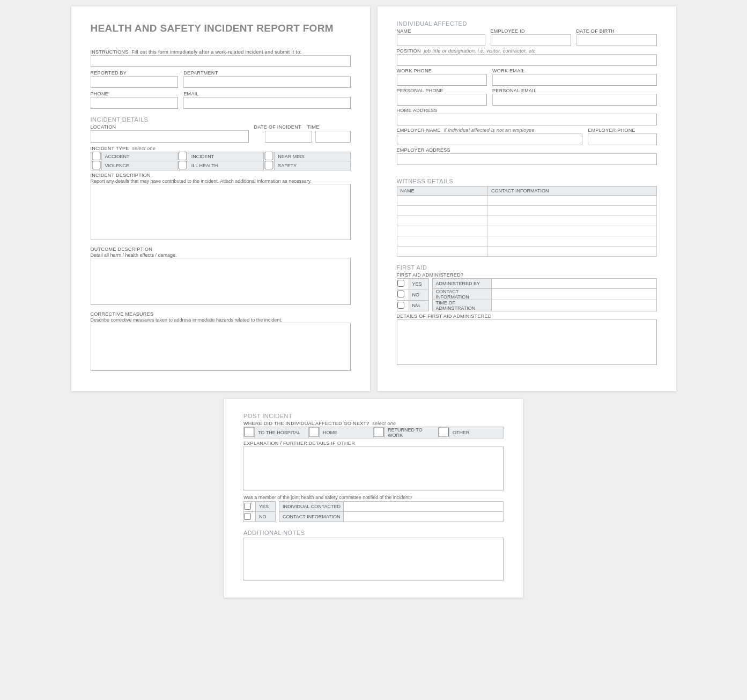  I want to click on committee-contacted-input, so click(425, 507).